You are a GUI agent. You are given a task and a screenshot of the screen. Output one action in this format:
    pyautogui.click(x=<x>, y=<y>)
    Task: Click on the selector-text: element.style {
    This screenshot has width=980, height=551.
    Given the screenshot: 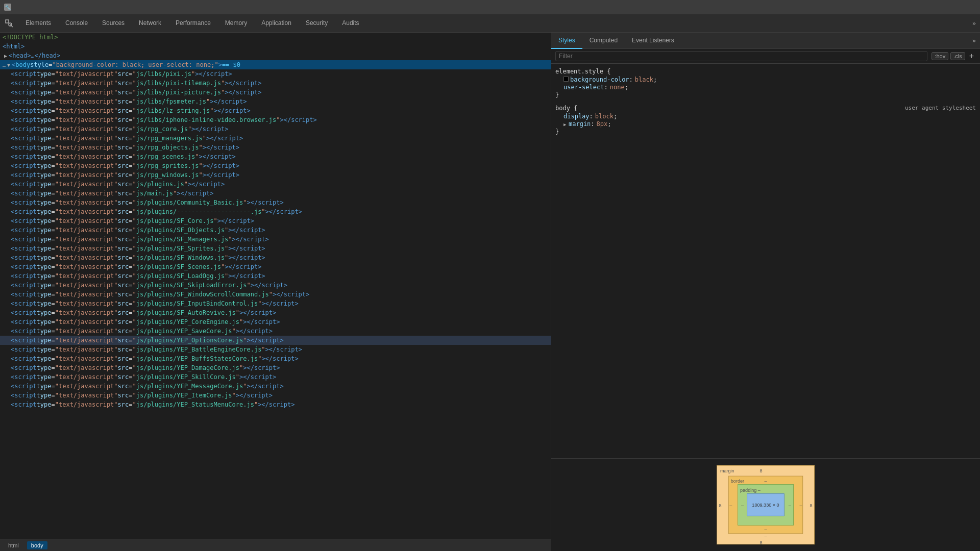 What is the action you would take?
    pyautogui.click(x=583, y=71)
    